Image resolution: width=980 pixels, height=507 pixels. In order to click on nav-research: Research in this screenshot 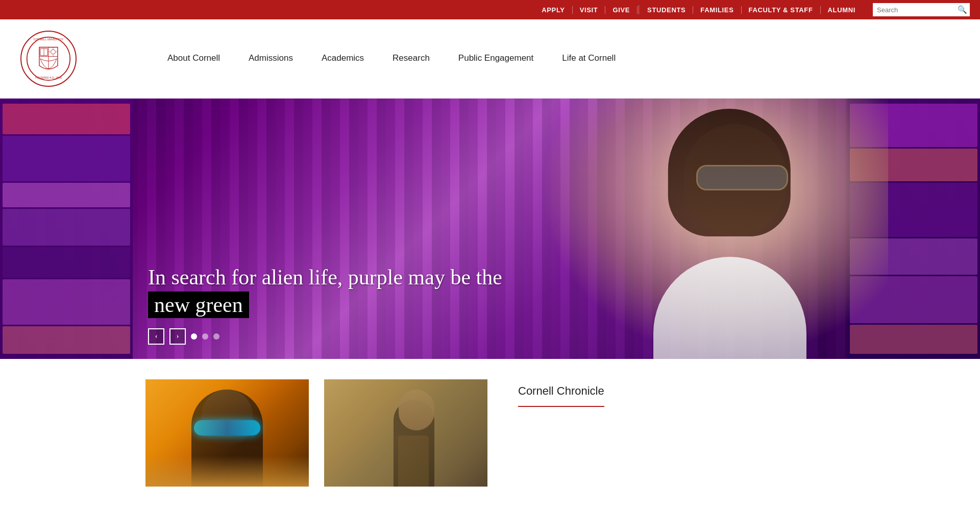, I will do `click(411, 59)`.